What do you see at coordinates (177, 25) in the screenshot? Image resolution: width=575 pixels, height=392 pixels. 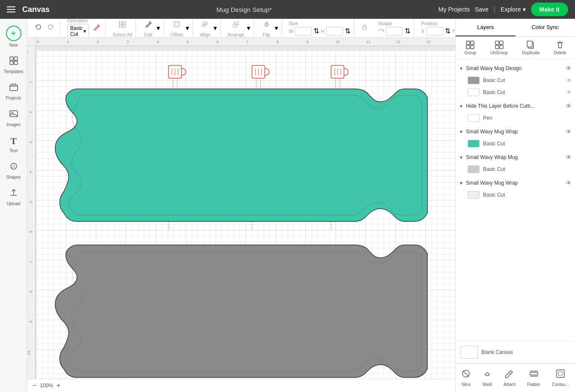 I see `offset-button` at bounding box center [177, 25].